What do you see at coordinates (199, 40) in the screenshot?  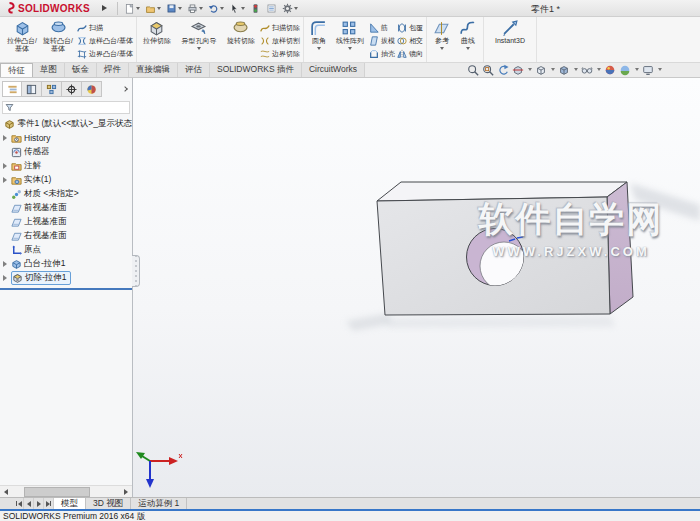 I see `hole-wizard-button: 异型孔向导` at bounding box center [199, 40].